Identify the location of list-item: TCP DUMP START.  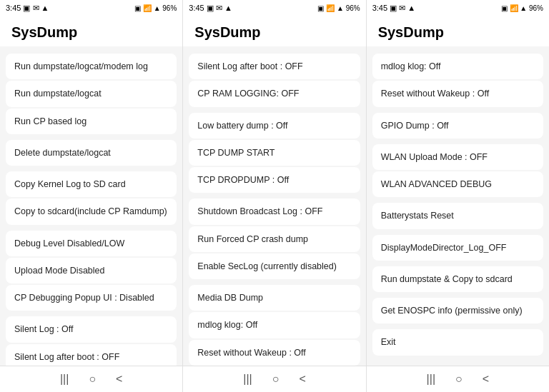
(274, 153).